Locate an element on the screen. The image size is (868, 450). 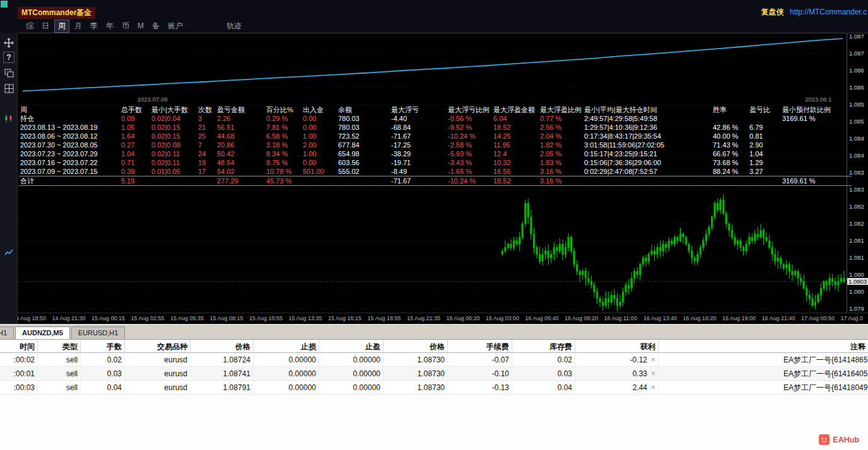
time-axis-label: 14 Aug 21:30 is located at coordinates (69, 318).